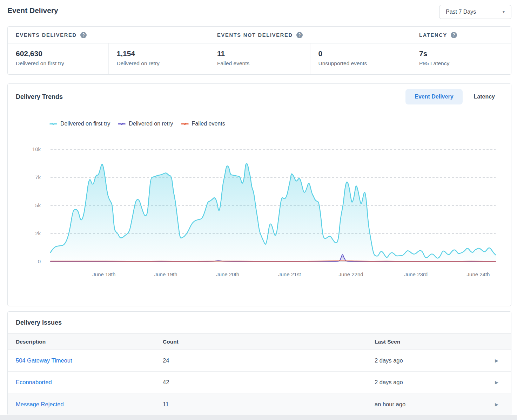 The image size is (517, 420). Describe the element at coordinates (428, 405) in the screenshot. I see `issue-last-seen: an hour ago` at that location.